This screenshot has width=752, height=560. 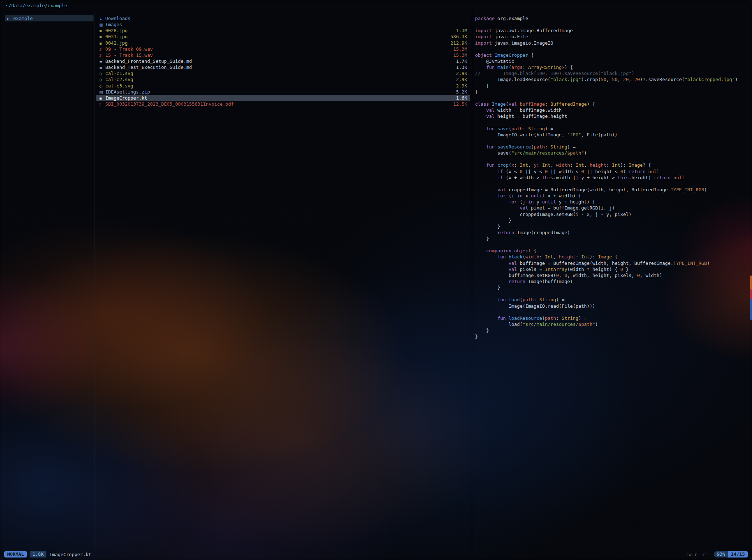 I want to click on code-line: val width = buffImage.width, so click(x=612, y=110).